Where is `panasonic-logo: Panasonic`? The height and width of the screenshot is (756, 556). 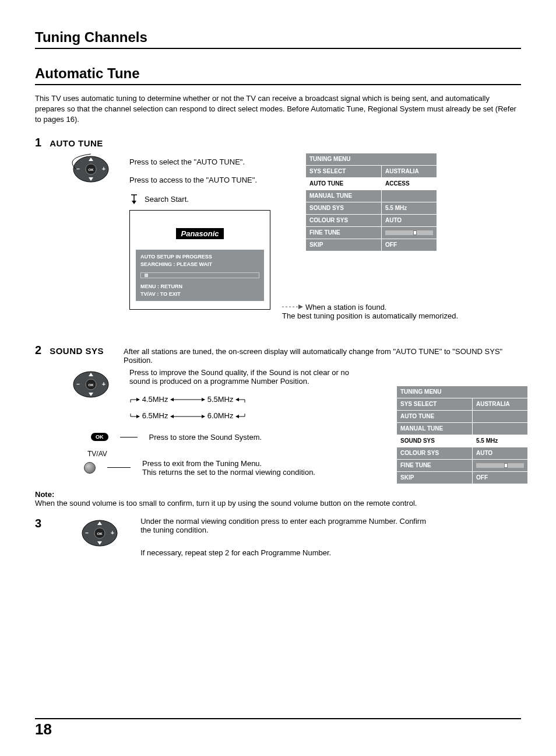
panasonic-logo: Panasonic is located at coordinates (199, 233).